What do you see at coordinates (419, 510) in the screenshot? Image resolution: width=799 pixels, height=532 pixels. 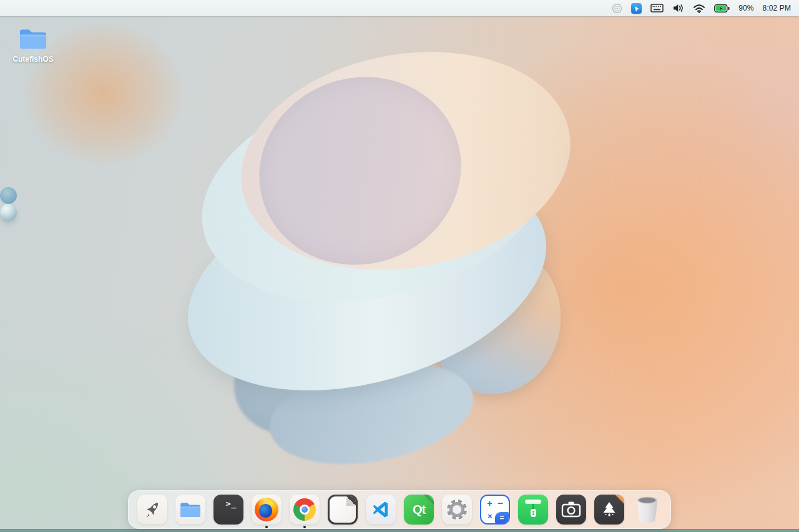 I see `dock-item-qt-creator: Qt` at bounding box center [419, 510].